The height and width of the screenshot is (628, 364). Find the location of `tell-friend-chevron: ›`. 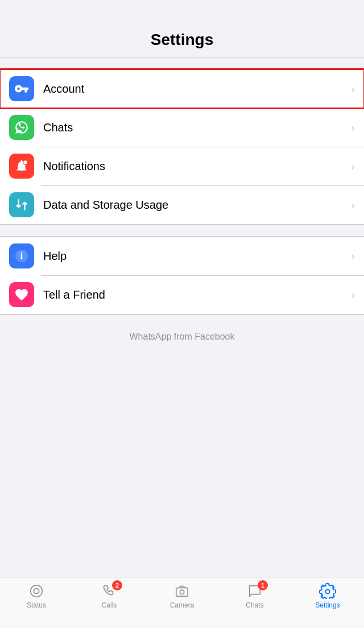

tell-friend-chevron: › is located at coordinates (353, 295).